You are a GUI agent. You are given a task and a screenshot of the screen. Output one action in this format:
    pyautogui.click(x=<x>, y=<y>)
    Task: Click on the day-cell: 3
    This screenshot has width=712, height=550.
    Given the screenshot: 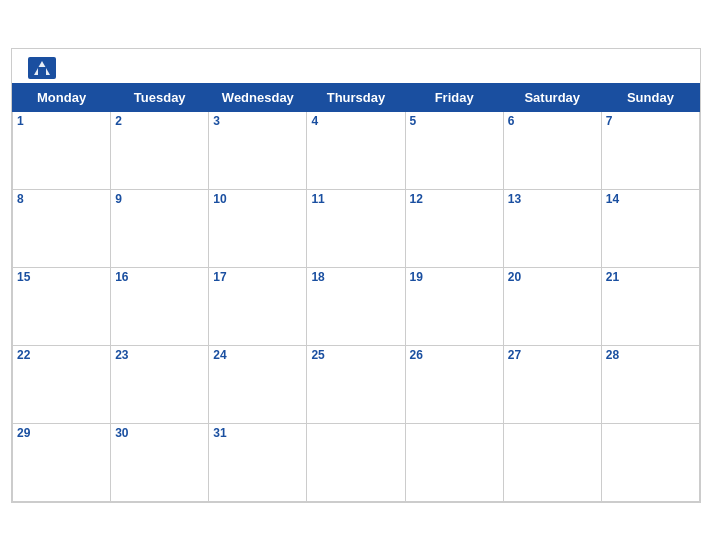 What is the action you would take?
    pyautogui.click(x=258, y=150)
    